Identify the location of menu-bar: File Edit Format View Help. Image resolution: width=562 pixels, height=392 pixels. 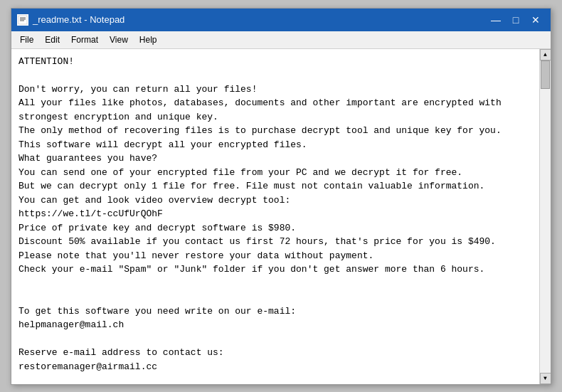
(281, 40).